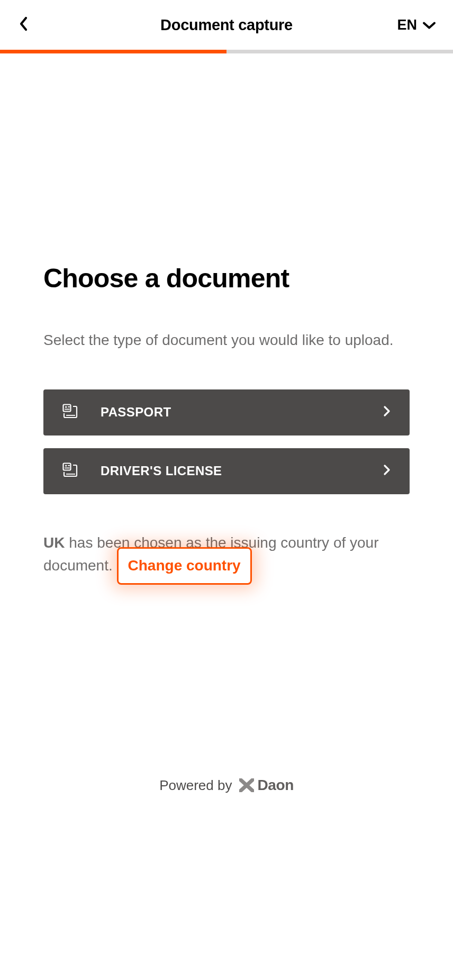 This screenshot has height=980, width=453. Describe the element at coordinates (196, 785) in the screenshot. I see `powered-by-label: Powered by` at that location.